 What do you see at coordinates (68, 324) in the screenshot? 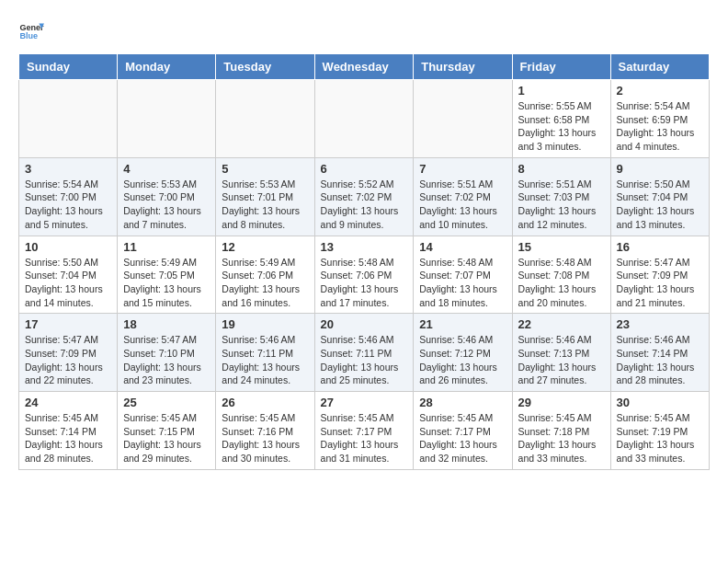
I see `day-number: 17` at bounding box center [68, 324].